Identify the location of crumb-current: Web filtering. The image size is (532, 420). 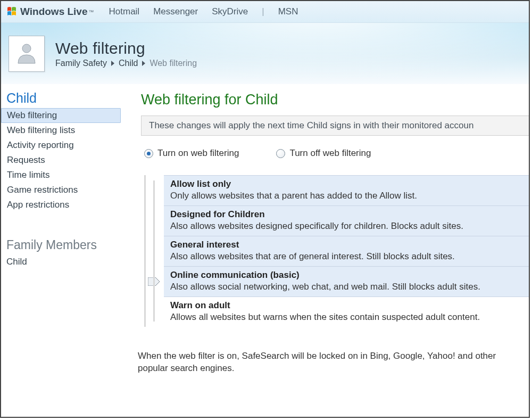
(173, 63).